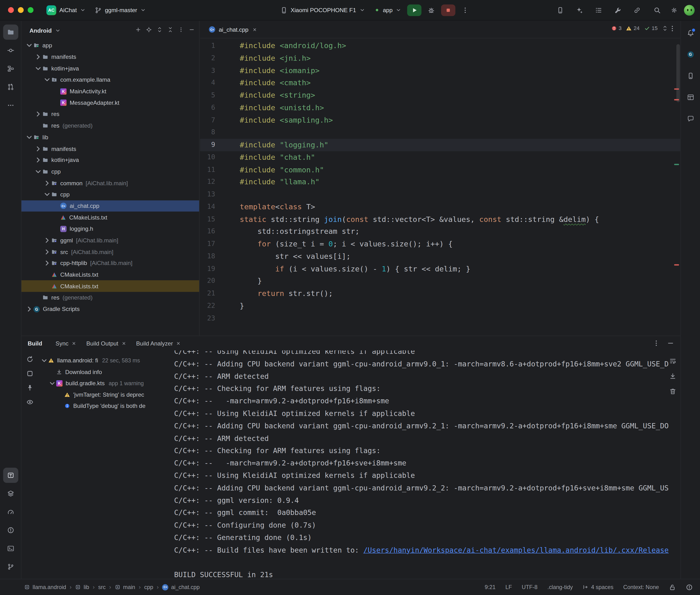  I want to click on breadcrumb-llama-android: llama.android, so click(45, 587).